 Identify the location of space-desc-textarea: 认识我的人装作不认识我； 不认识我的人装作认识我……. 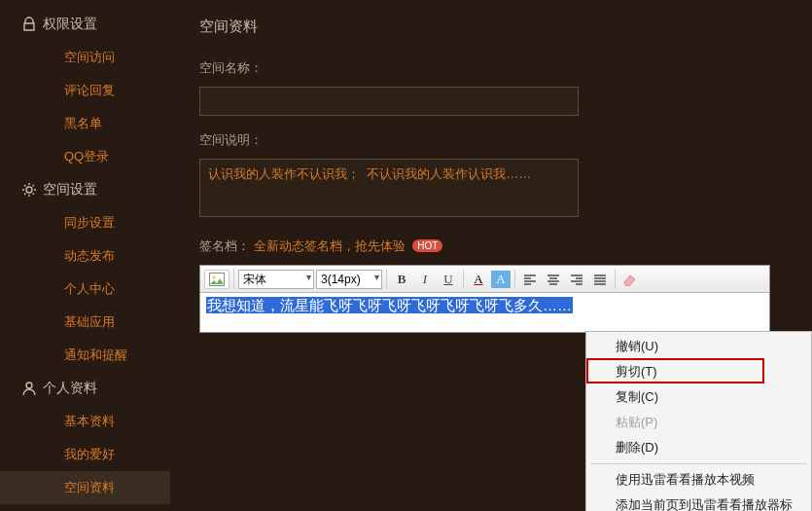
(389, 188).